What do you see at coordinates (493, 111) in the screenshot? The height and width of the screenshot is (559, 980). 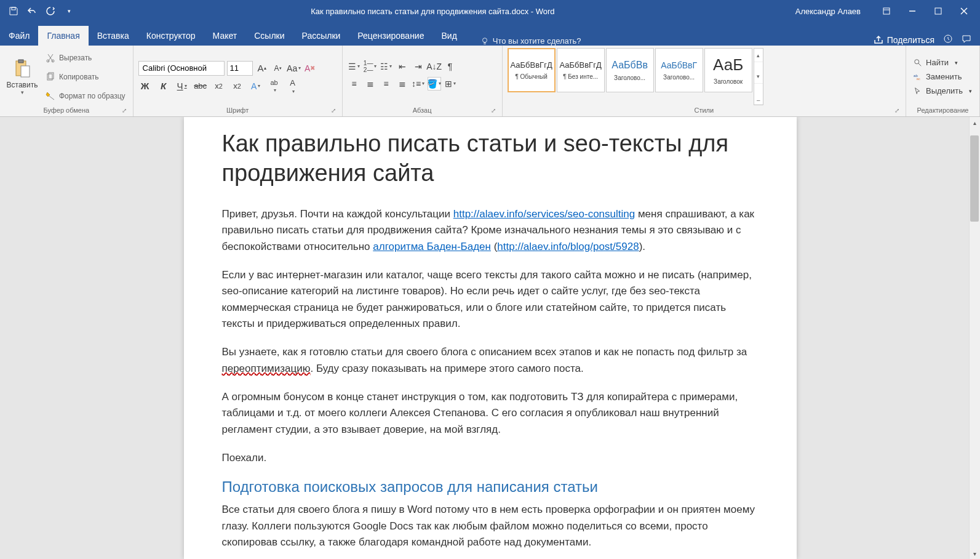 I see `paragraph-launcher-icon: ⤢` at bounding box center [493, 111].